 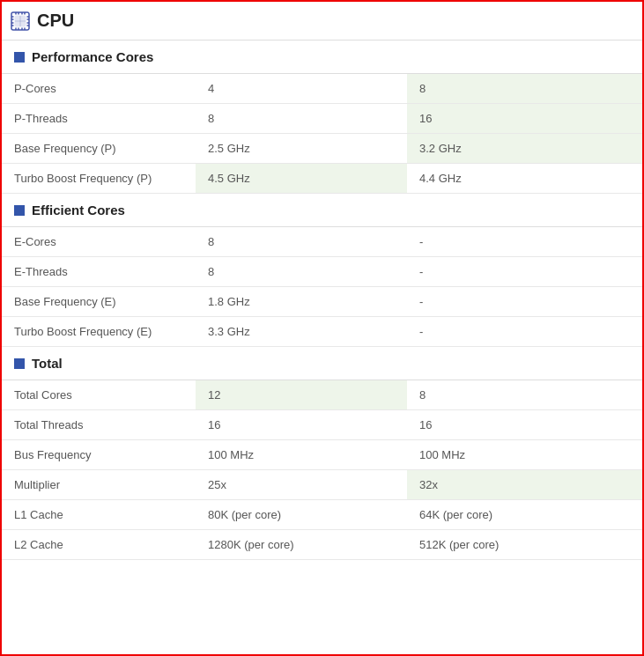 I want to click on row-value-1: 4.5 GHz, so click(x=301, y=179).